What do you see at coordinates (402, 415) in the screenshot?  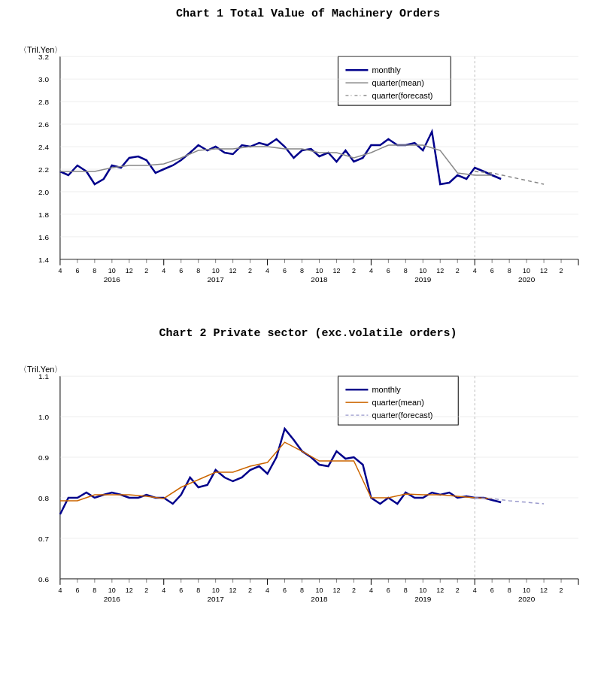 I see `chart2-legend-forecast: quarter(forecast)` at bounding box center [402, 415].